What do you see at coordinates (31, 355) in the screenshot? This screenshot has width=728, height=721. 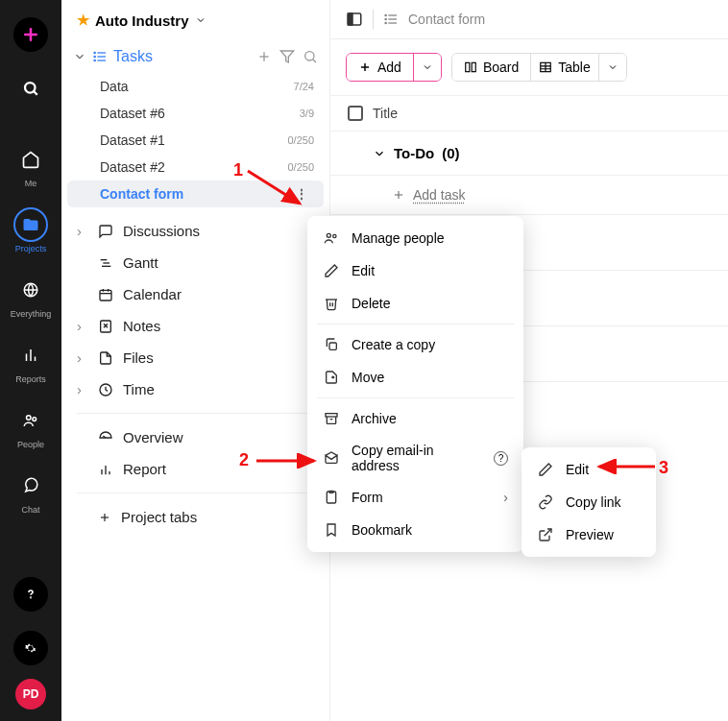 I see `chart-icon` at bounding box center [31, 355].